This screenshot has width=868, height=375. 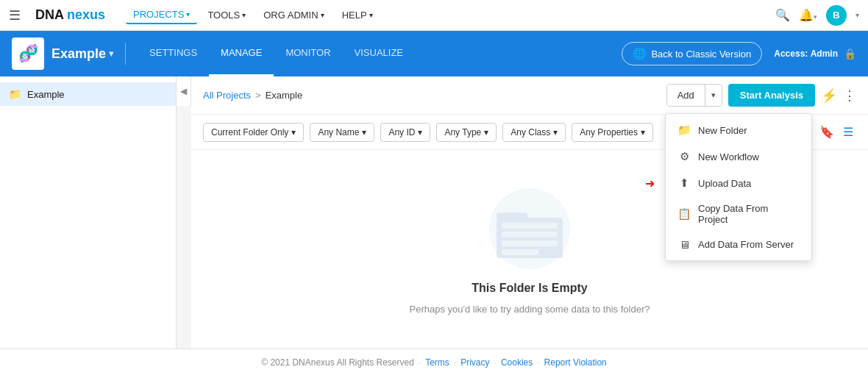 I want to click on start-analysis-button: Start Analysis, so click(x=772, y=96).